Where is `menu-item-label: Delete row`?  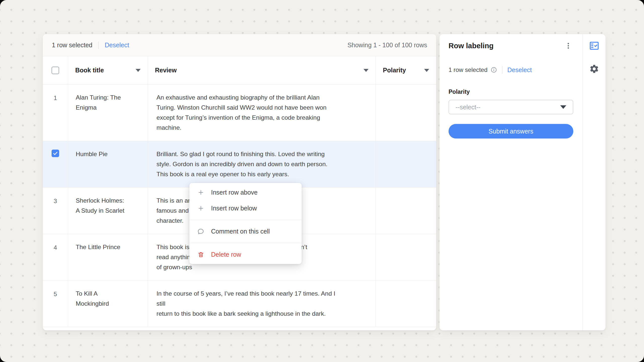 menu-item-label: Delete row is located at coordinates (226, 254).